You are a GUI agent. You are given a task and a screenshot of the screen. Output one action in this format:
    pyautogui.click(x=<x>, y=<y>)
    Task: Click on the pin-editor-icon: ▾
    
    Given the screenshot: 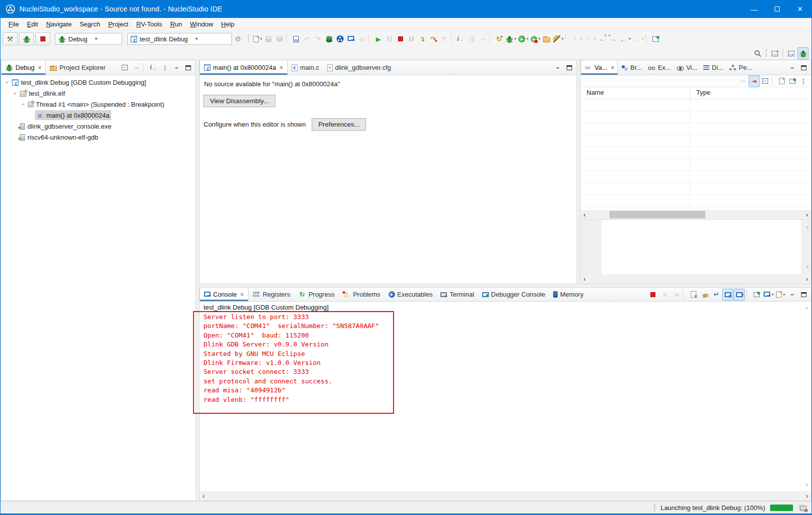 What is the action you would take?
    pyautogui.click(x=656, y=39)
    